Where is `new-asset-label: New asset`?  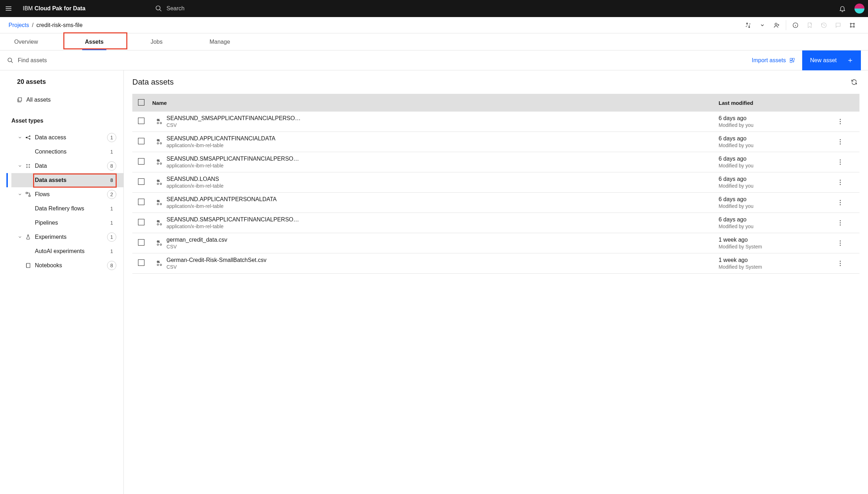 new-asset-label: New asset is located at coordinates (823, 60).